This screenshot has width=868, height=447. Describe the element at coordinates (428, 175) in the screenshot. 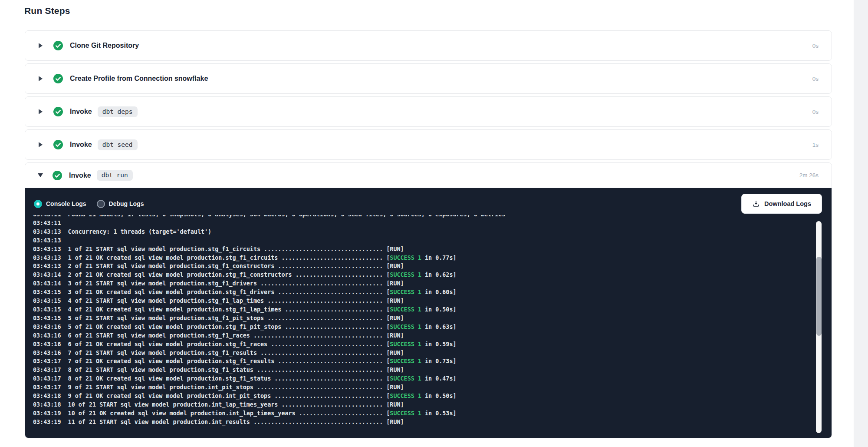

I see `step-row-dbt-run: Invoke dbt run 2m 26s` at that location.